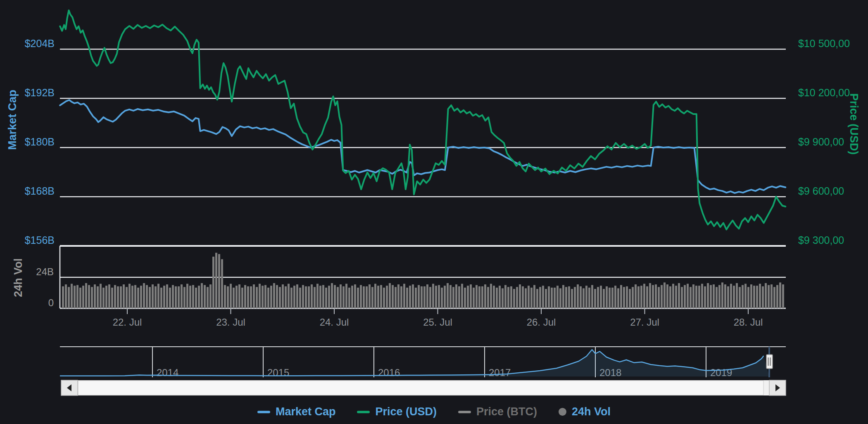 This screenshot has width=868, height=424. What do you see at coordinates (421, 388) in the screenshot?
I see `scrollbar-thumb` at bounding box center [421, 388].